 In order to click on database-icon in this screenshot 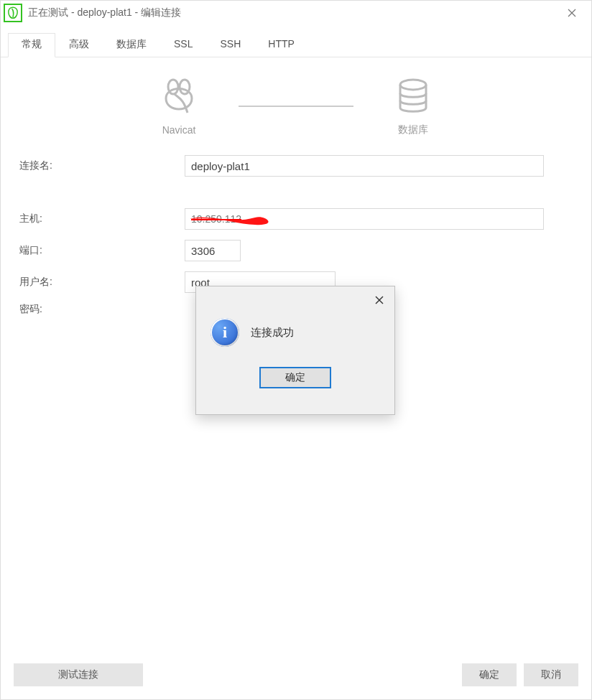, I will do `click(413, 96)`.